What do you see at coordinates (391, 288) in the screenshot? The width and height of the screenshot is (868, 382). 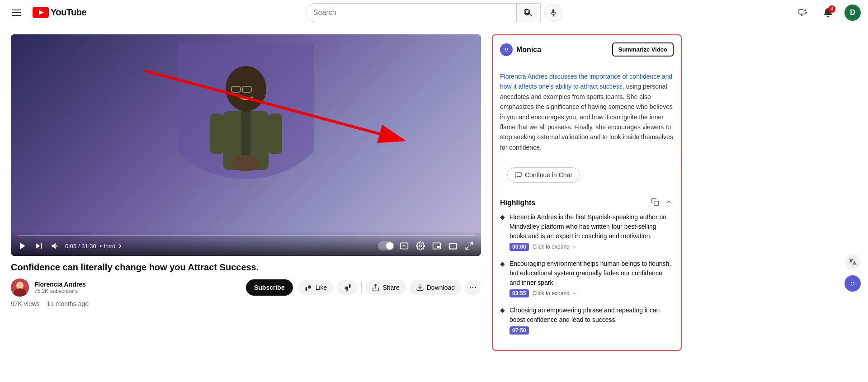 I see `share-label: Share` at bounding box center [391, 288].